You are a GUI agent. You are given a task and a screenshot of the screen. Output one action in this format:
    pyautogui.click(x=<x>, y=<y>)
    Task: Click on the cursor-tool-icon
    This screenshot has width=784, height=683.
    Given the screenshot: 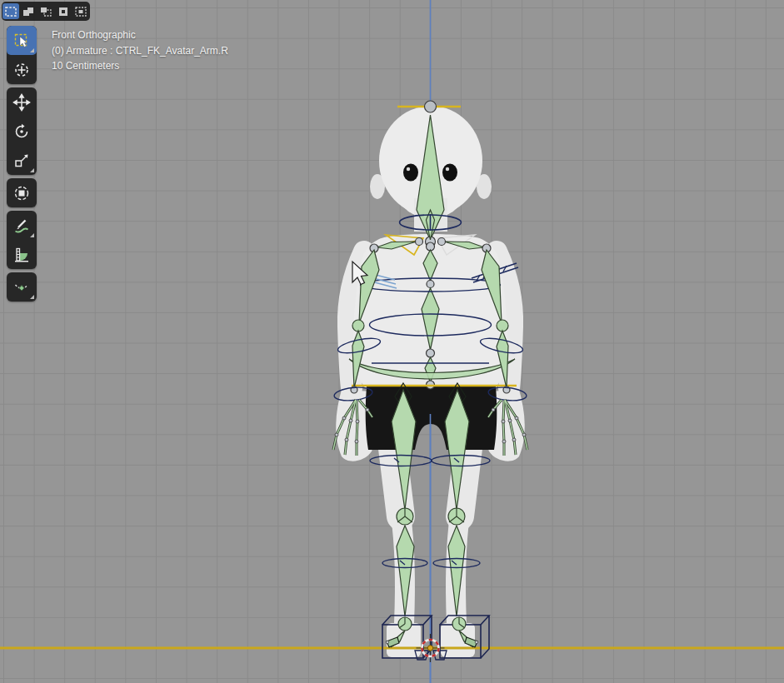 What is the action you would take?
    pyautogui.click(x=22, y=70)
    